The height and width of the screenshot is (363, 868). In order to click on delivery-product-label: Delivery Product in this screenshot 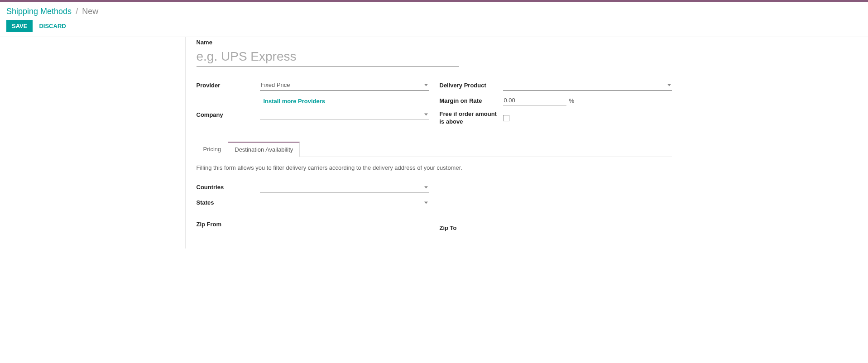, I will do `click(471, 85)`.